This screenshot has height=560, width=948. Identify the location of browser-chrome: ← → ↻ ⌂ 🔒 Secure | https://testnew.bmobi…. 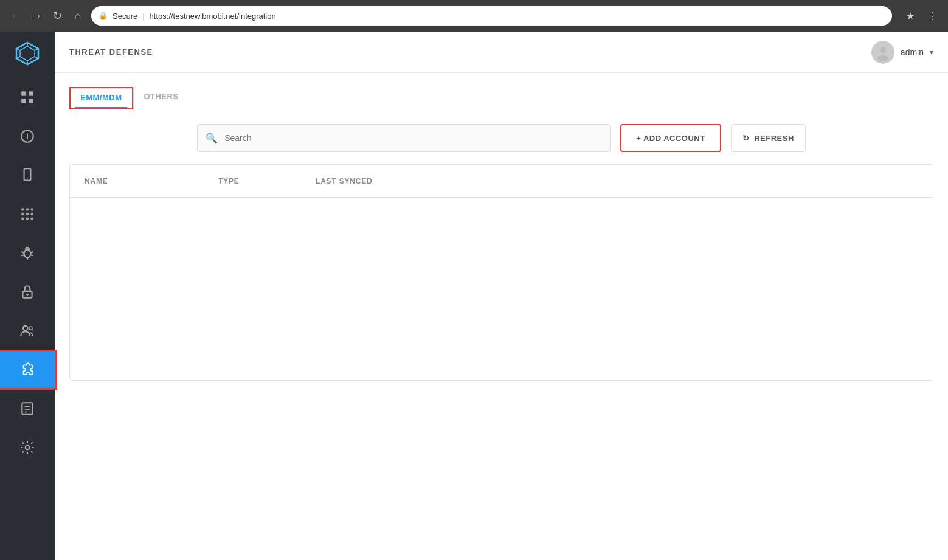
(474, 16).